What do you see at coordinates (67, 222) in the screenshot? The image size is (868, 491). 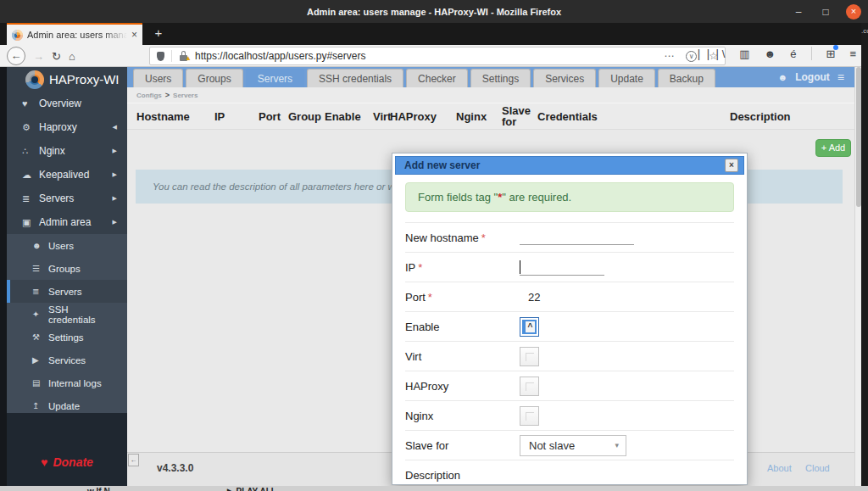 I see `sidebar-item-admin-area: ▣ Admin area ▶` at bounding box center [67, 222].